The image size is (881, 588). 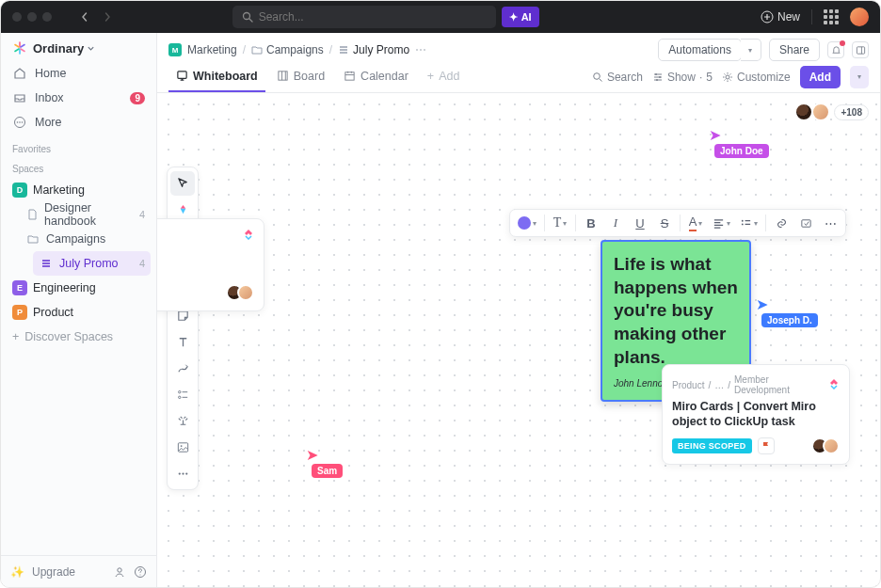 What do you see at coordinates (183, 75) in the screenshot?
I see `whiteboard-icon` at bounding box center [183, 75].